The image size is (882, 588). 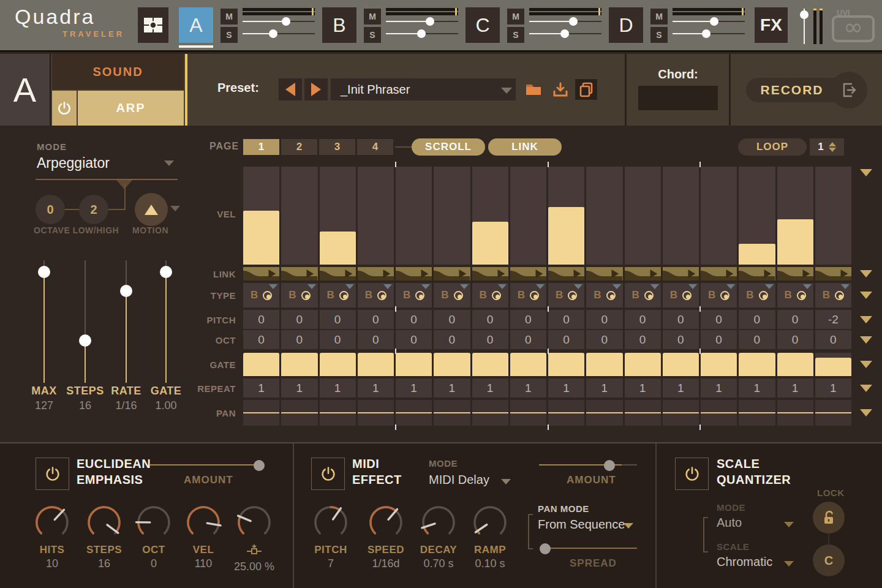 What do you see at coordinates (604, 320) in the screenshot?
I see `pitch-step-10: 0` at bounding box center [604, 320].